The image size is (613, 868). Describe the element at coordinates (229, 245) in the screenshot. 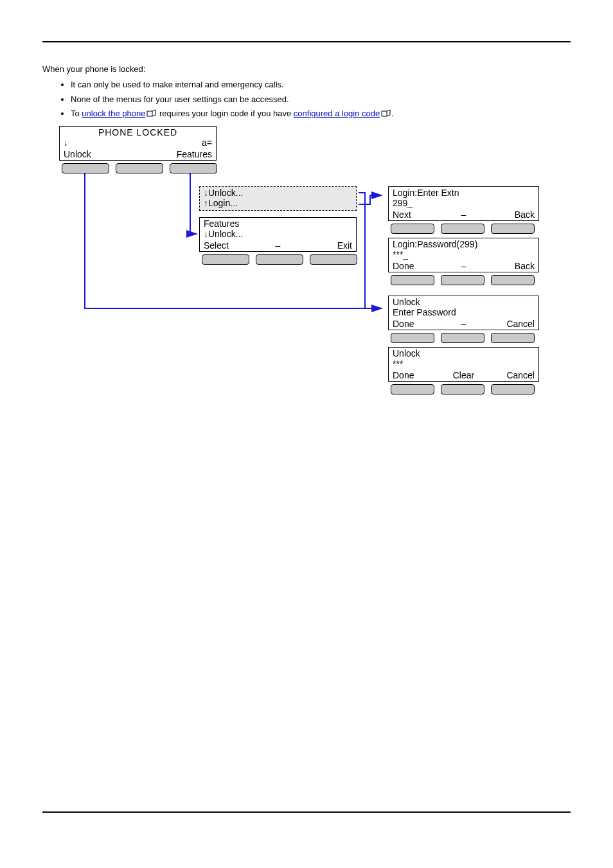

I see `features-sk-left: Select` at that location.